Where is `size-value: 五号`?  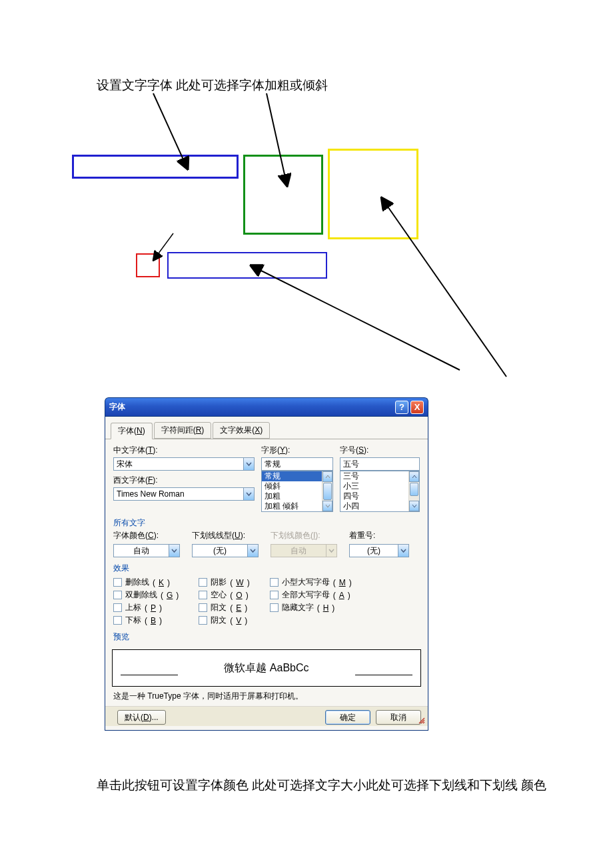 size-value: 五号 is located at coordinates (380, 464).